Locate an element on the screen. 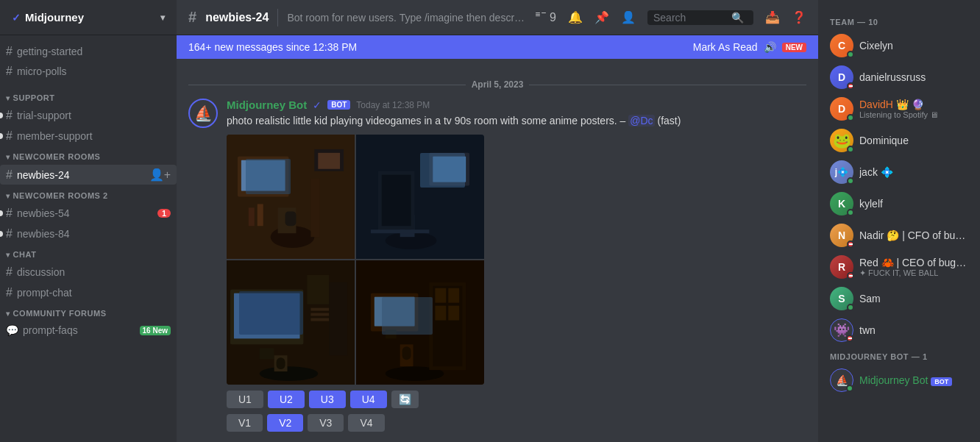  member-item-sam: S Sam is located at coordinates (899, 299).